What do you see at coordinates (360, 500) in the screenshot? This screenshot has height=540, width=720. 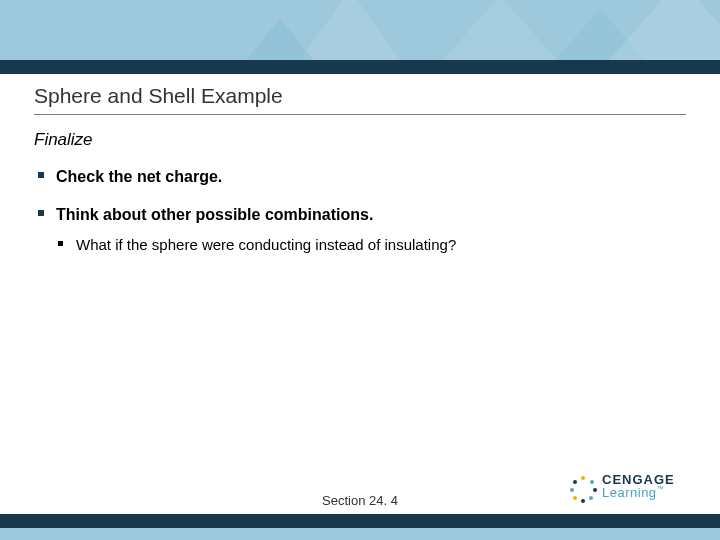 I see `section-label: Section 24. 4` at bounding box center [360, 500].